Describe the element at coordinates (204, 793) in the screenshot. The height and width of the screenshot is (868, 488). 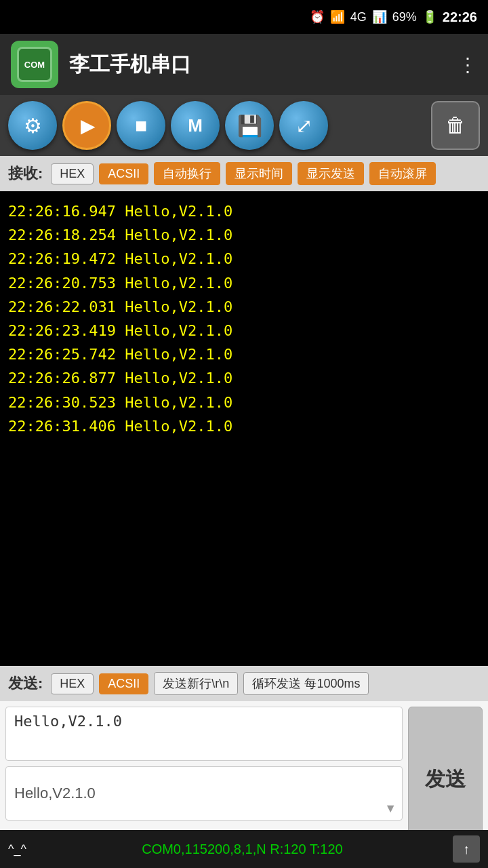
I see `send-history-field: Hello,V2.1.0 ▼` at that location.